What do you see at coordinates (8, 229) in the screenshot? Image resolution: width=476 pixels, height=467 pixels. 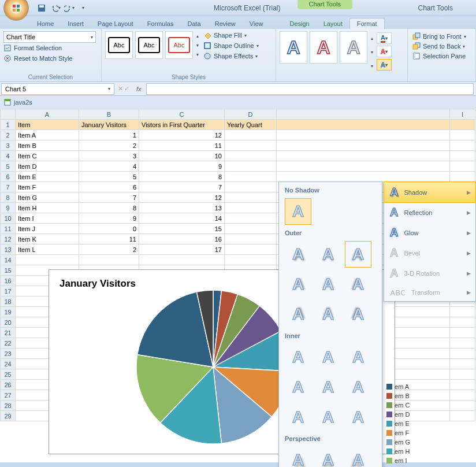 I see `row-hdr: 11` at bounding box center [8, 229].